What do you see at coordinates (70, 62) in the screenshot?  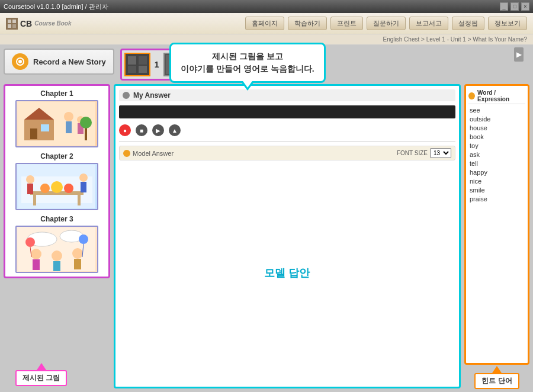 I see `record-title: Record a New Story` at bounding box center [70, 62].